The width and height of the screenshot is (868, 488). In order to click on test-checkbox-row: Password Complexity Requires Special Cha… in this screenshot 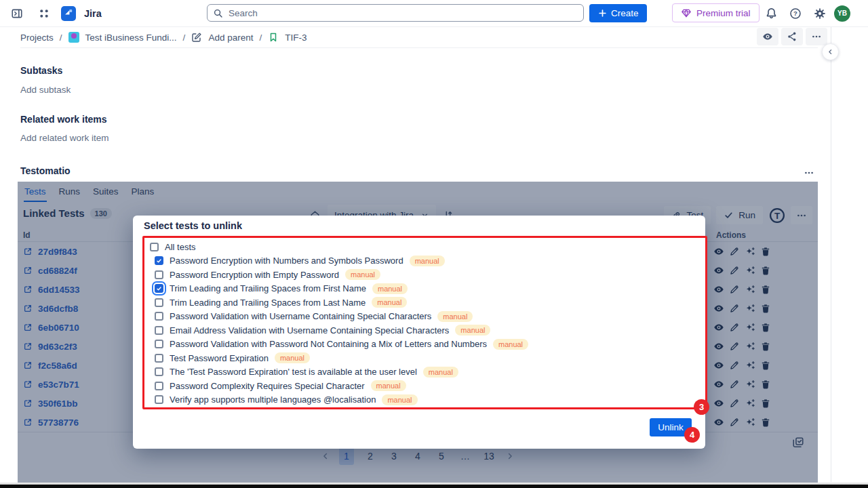, I will do `click(427, 386)`.